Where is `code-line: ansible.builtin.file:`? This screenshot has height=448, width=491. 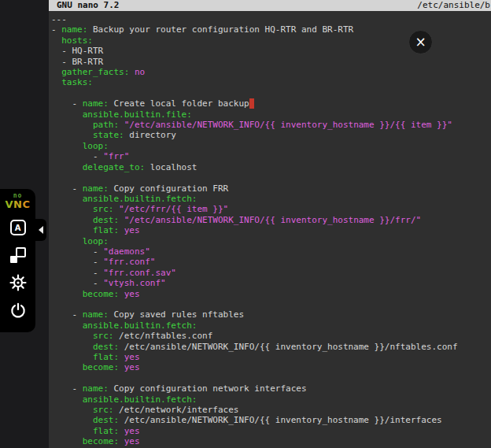 code-line: ansible.builtin.file: is located at coordinates (271, 115).